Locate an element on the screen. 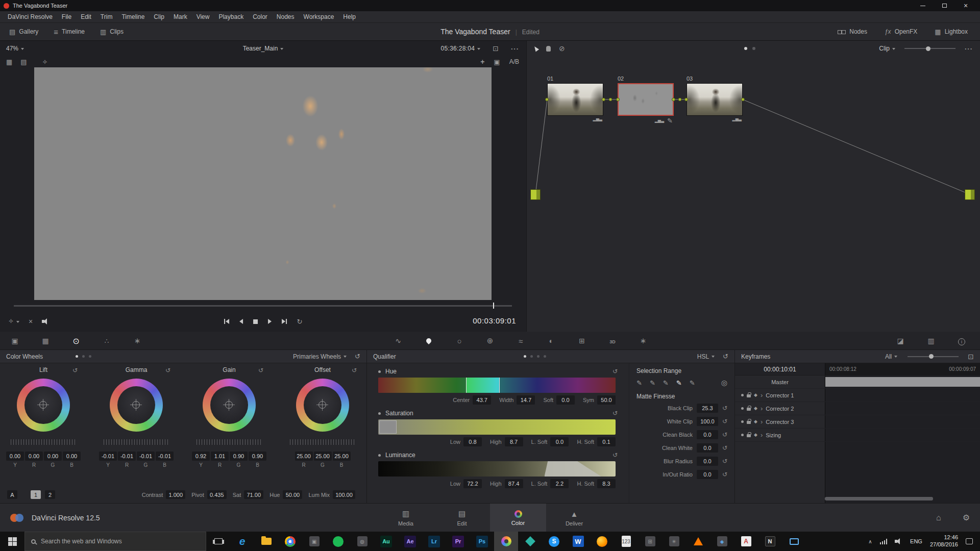 Image resolution: width=980 pixels, height=551 pixels. file-explorer-app is located at coordinates (266, 541).